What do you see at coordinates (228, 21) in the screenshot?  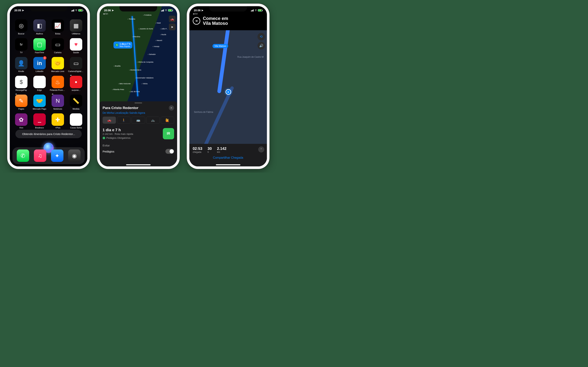 I see `navigation-banner: ➜ Comece em Vila Matoso` at bounding box center [228, 21].